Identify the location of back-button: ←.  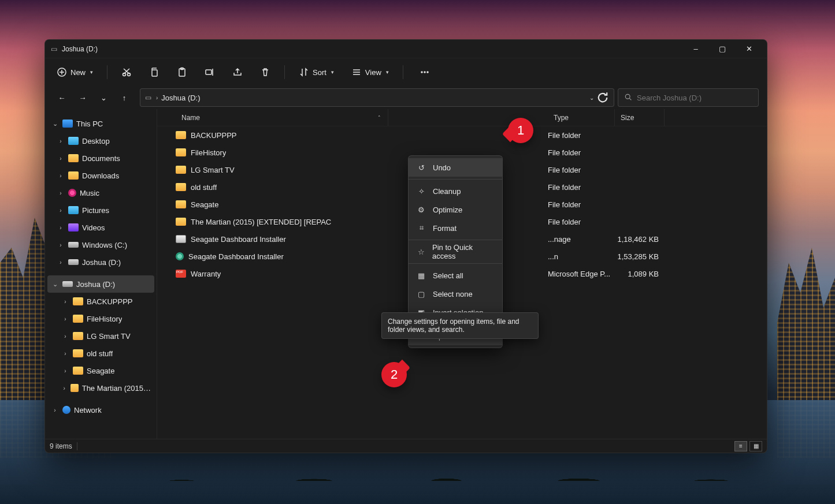
(62, 98).